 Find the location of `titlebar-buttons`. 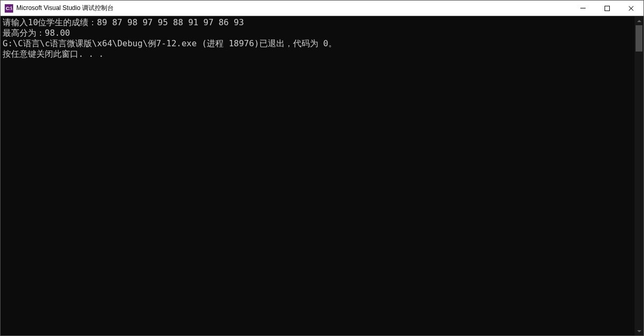

titlebar-buttons is located at coordinates (607, 8).